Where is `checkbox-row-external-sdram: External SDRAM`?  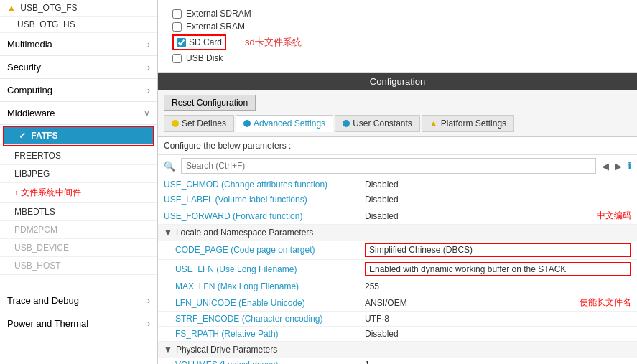
checkbox-row-external-sdram: External SDRAM is located at coordinates (398, 14).